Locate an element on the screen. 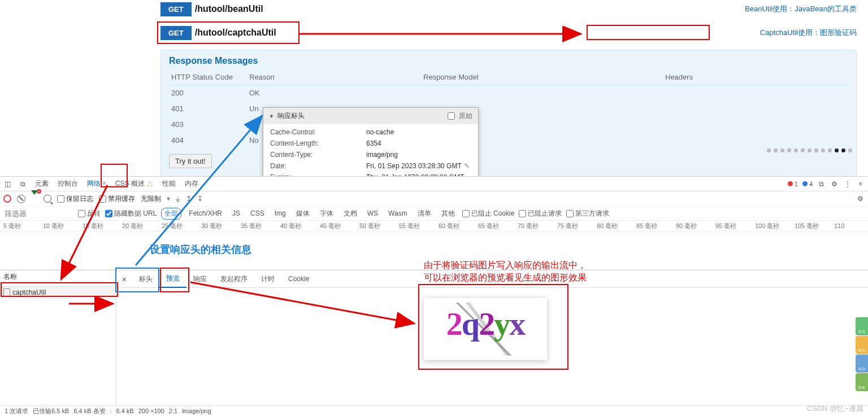  filter-chip: Wasm is located at coordinates (398, 213).